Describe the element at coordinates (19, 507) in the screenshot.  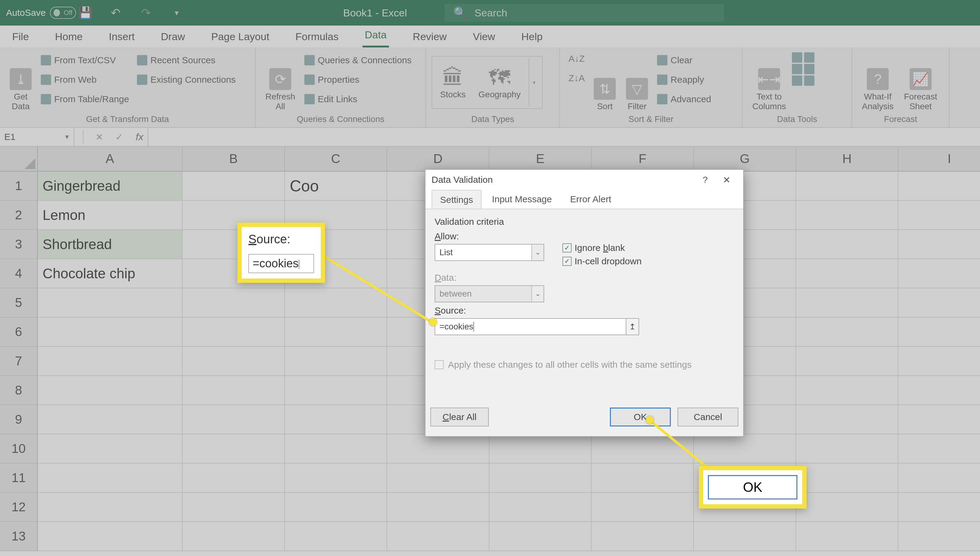
I see `row-header-12: 12` at that location.